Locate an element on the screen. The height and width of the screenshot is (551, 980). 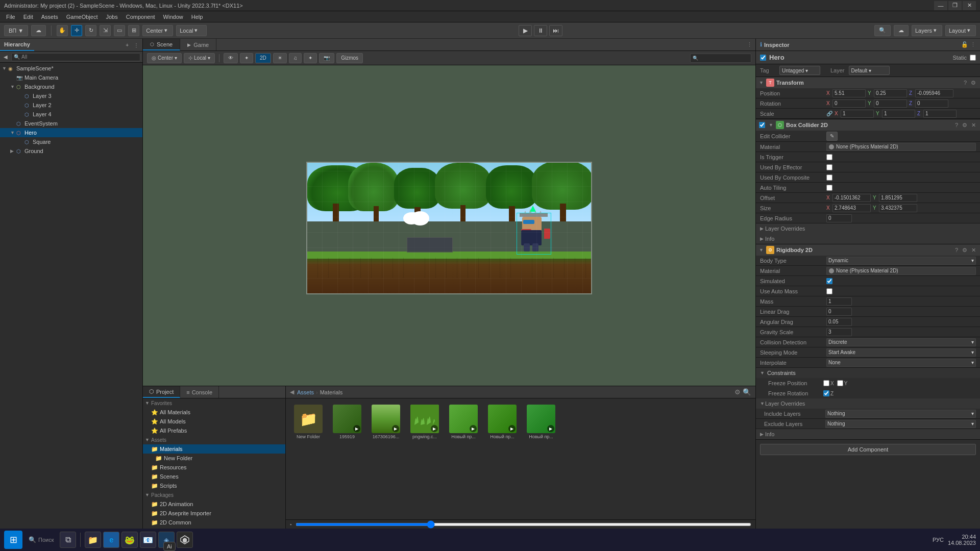
taskbar-taskview: ⧉ is located at coordinates (68, 540).